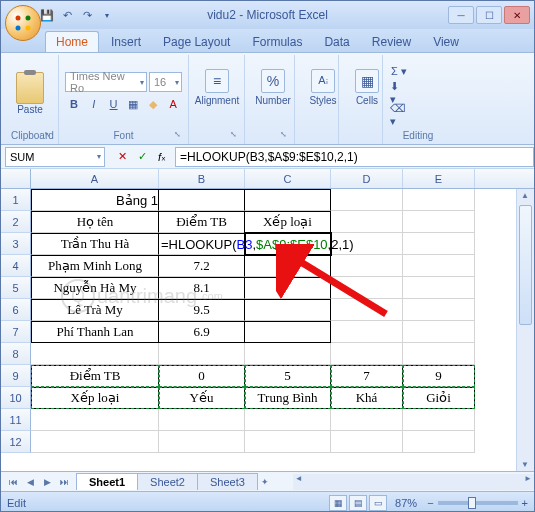  I want to click on sheet-tab: Sheet1, so click(107, 482).